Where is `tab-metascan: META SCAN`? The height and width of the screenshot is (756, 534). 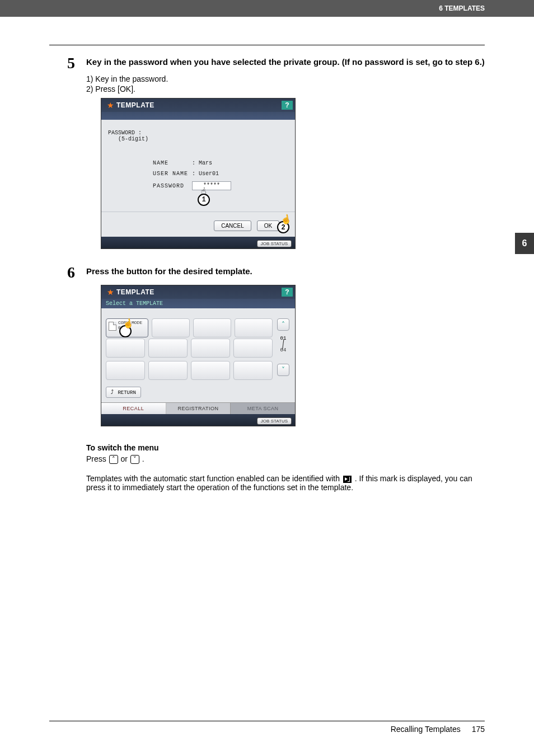
tab-metascan: META SCAN is located at coordinates (263, 408).